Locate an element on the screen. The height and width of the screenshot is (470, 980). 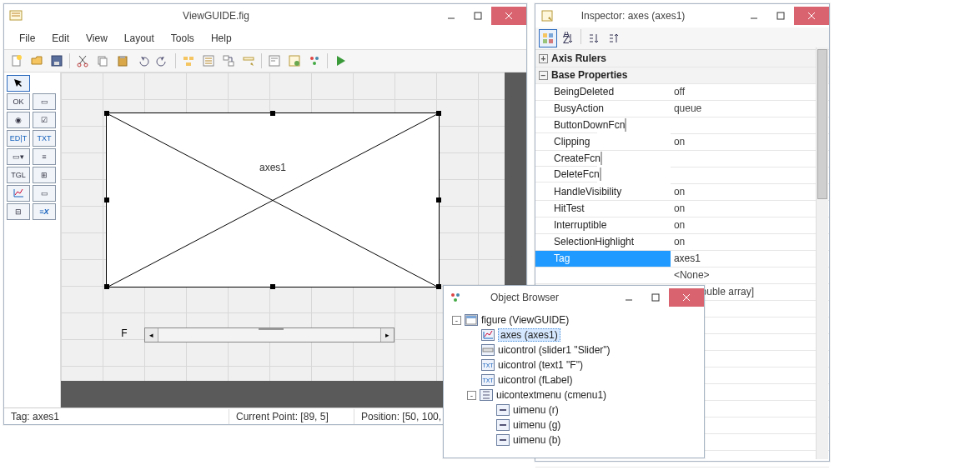
select-tool is located at coordinates (18, 83).